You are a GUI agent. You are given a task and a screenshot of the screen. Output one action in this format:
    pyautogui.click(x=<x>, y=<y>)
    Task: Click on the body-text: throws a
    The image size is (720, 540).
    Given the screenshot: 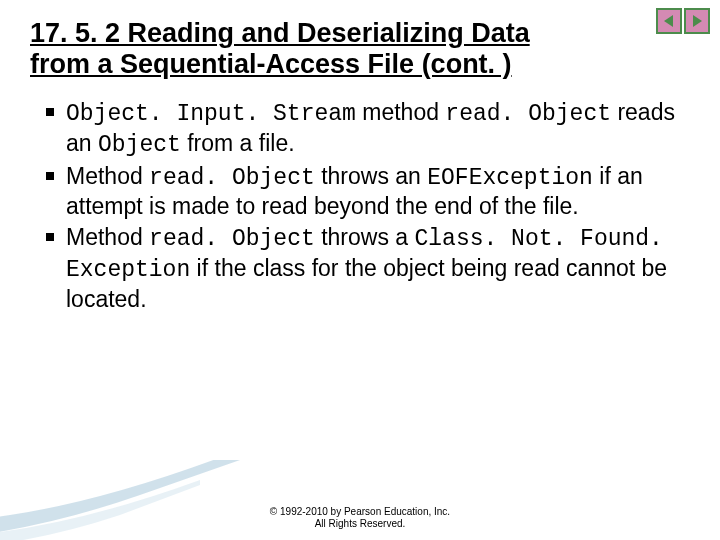 What is the action you would take?
    pyautogui.click(x=365, y=237)
    